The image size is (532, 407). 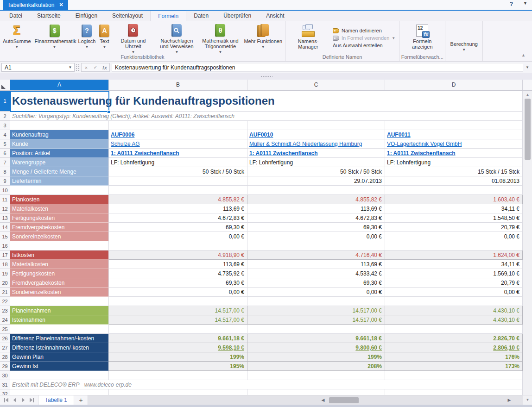 I want to click on cell-C28: 199%, so click(x=316, y=357).